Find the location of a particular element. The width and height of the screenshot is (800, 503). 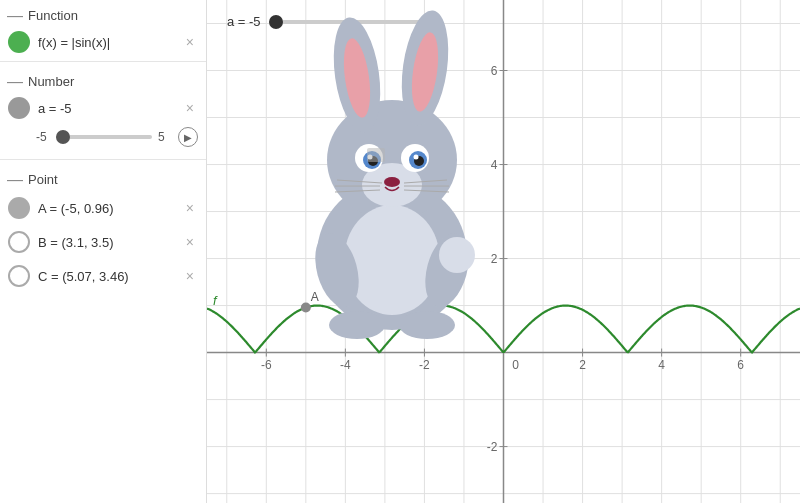

number-a-label: a = -5 is located at coordinates (110, 108).